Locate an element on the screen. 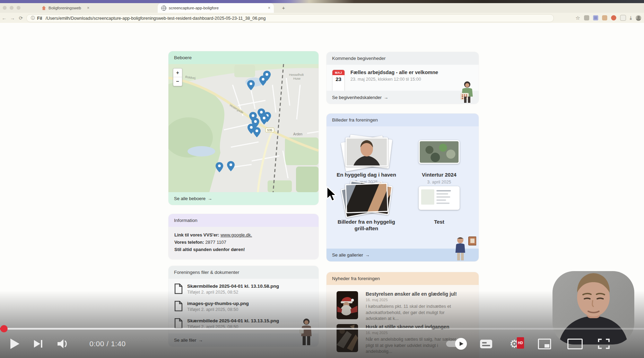 The height and width of the screenshot is (358, 644). theater-button is located at coordinates (575, 344).